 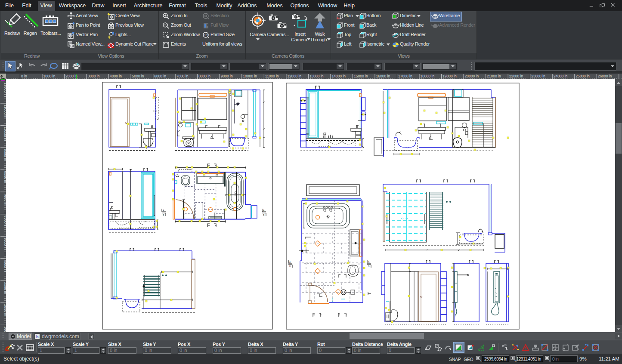 I want to click on svg-text: 2000 in, so click(x=71, y=76).